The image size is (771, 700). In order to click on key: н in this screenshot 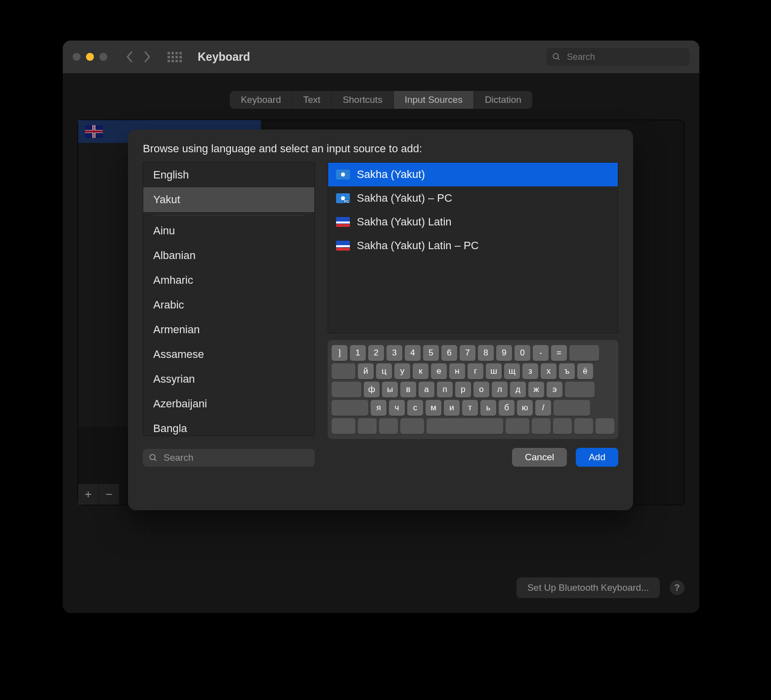, I will do `click(457, 371)`.